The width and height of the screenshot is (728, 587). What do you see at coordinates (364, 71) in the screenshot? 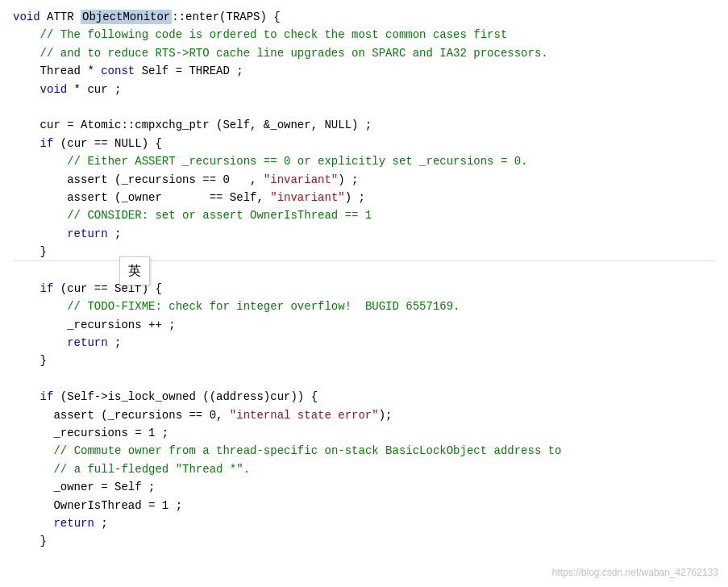
I see `code-line: Thread * const Self = THREAD ;` at bounding box center [364, 71].